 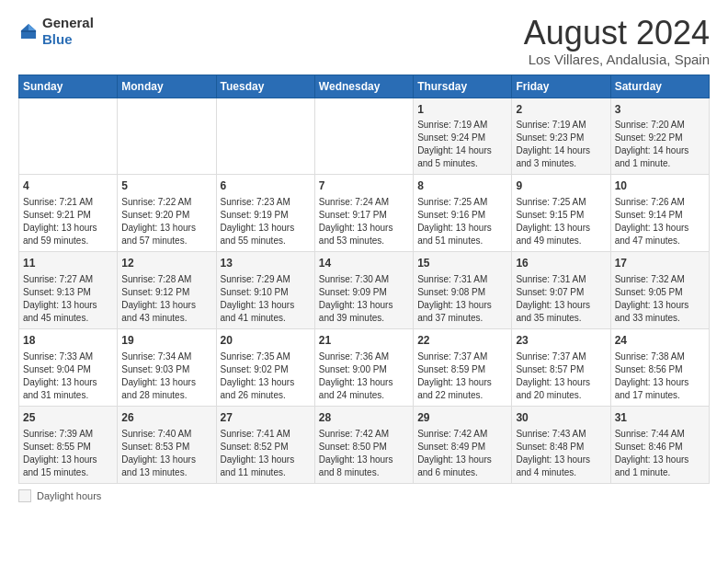 What do you see at coordinates (462, 370) in the screenshot?
I see `day-info: Sunset: 8:59 PM` at bounding box center [462, 370].